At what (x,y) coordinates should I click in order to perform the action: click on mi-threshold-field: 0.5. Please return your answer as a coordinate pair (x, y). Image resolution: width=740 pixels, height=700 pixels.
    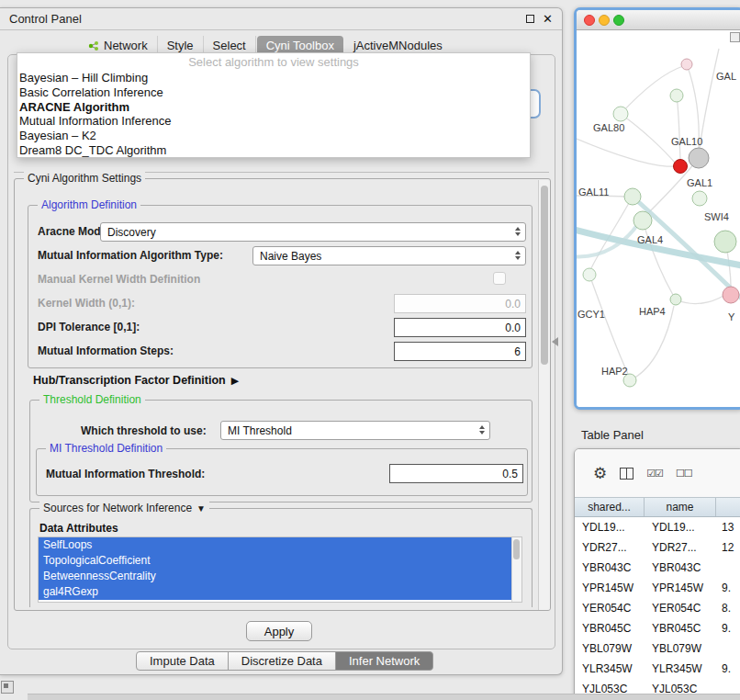
    Looking at the image, I should click on (456, 474).